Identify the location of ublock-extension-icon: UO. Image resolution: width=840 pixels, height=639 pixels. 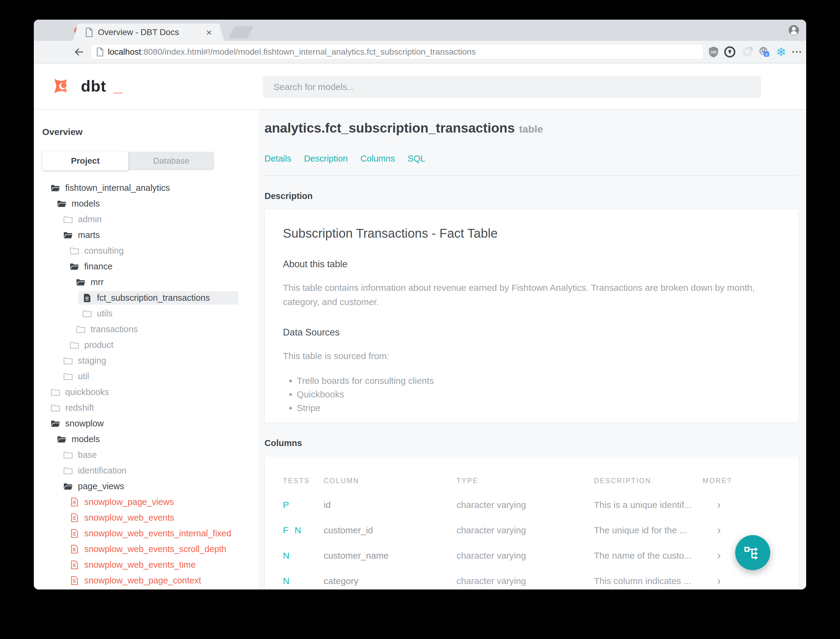
(713, 52).